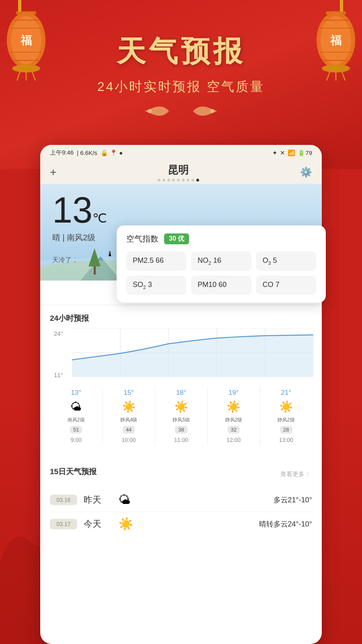 The height and width of the screenshot is (644, 362). What do you see at coordinates (221, 500) in the screenshot?
I see `daily-desc-0: 多云21°-10°` at bounding box center [221, 500].